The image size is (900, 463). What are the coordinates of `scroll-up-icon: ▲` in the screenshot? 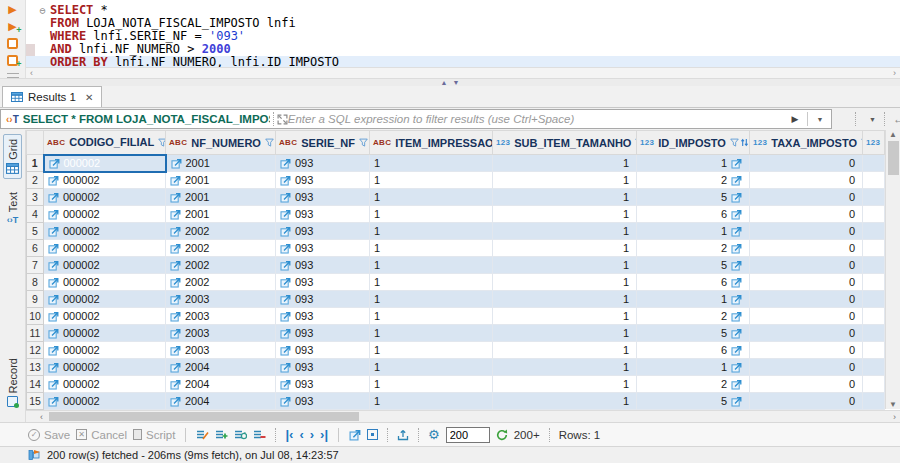 It's located at (893, 134).